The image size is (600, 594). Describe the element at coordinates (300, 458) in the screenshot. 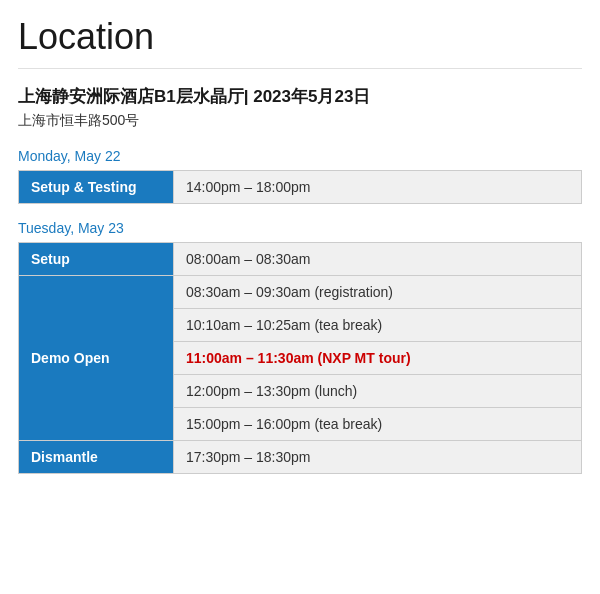

I see `table-row: Dismantle17:30pm – 18:30pm` at that location.